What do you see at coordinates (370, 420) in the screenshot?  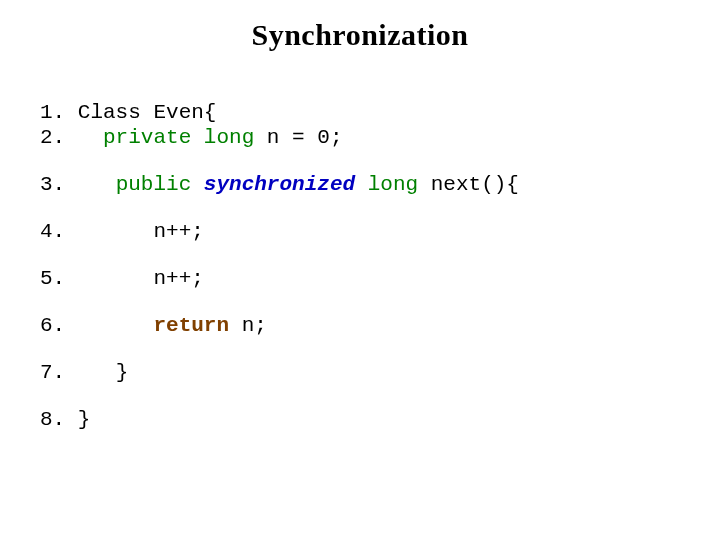 I see `code-line-8: 8. }` at bounding box center [370, 420].